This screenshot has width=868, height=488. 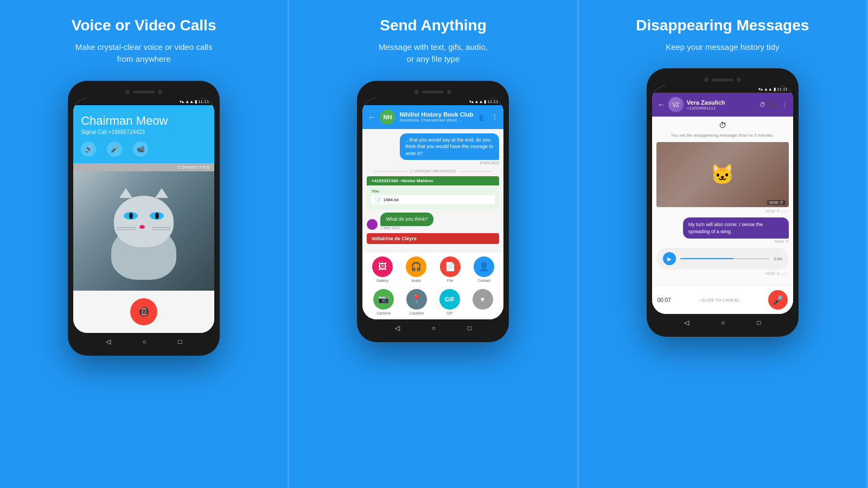 I want to click on msg-bubble-purple: My turn will also come: I sense the spre…, so click(x=736, y=228).